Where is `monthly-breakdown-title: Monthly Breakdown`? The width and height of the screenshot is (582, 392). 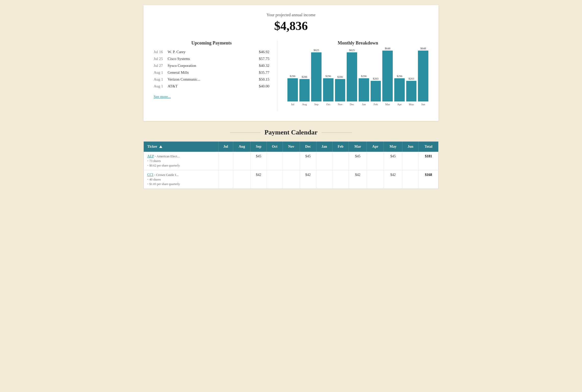
monthly-breakdown-title: Monthly Breakdown is located at coordinates (358, 43).